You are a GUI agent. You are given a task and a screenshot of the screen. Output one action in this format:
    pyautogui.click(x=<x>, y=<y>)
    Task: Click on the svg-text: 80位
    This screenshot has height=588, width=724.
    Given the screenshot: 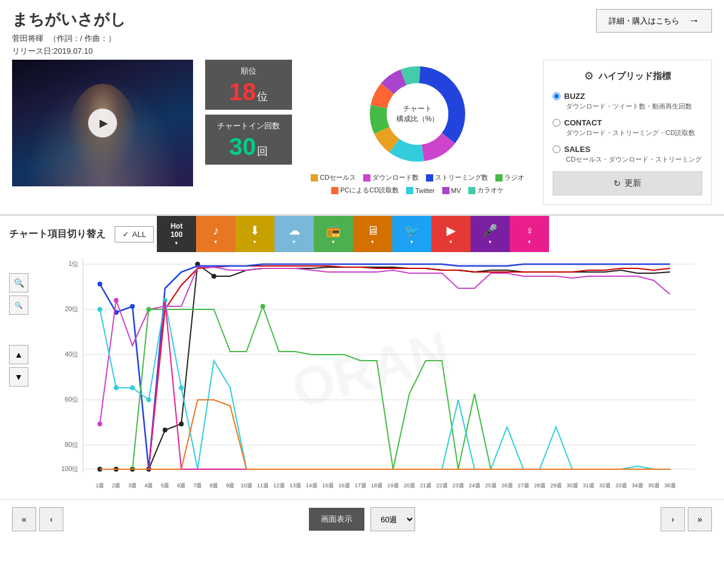 What is the action you would take?
    pyautogui.click(x=71, y=444)
    